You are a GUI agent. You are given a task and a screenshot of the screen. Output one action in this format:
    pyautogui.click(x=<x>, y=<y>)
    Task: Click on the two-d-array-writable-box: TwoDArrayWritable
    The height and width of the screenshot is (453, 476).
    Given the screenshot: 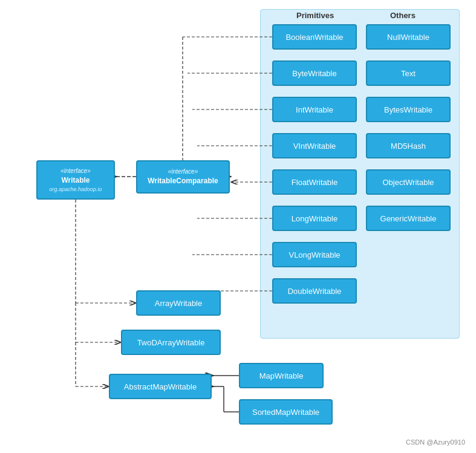 What is the action you would take?
    pyautogui.click(x=171, y=342)
    